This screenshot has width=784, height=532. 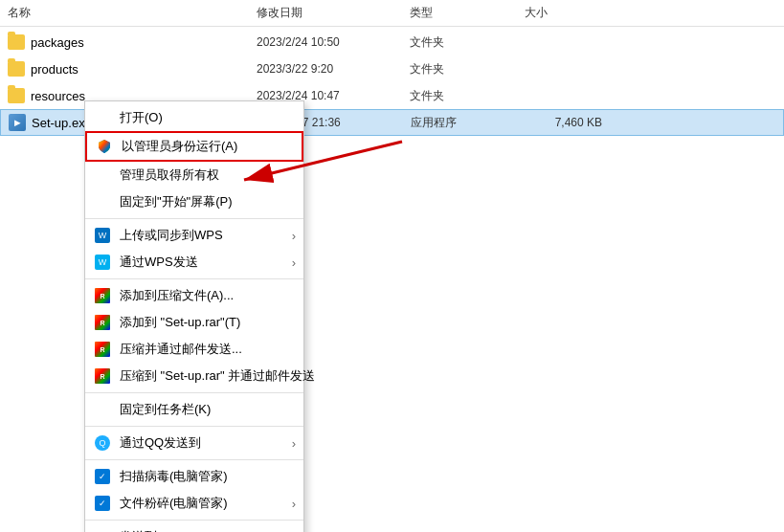 What do you see at coordinates (194, 146) in the screenshot?
I see `menu-item-run-as-admin: 以管理员身份运行(A)` at bounding box center [194, 146].